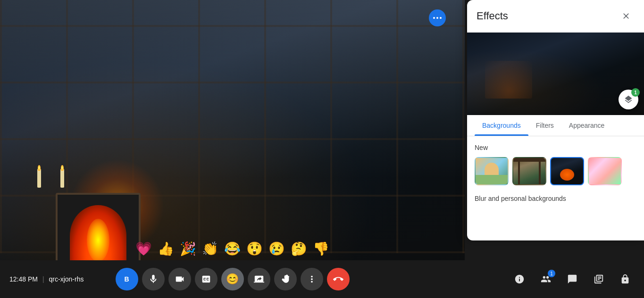  I want to click on reaction-laugh: 😂, so click(232, 249).